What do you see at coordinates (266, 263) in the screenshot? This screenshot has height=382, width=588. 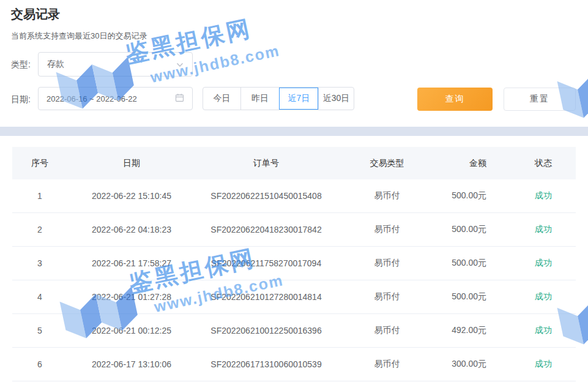 I see `cell-order-number: SF202206211758270017094` at bounding box center [266, 263].